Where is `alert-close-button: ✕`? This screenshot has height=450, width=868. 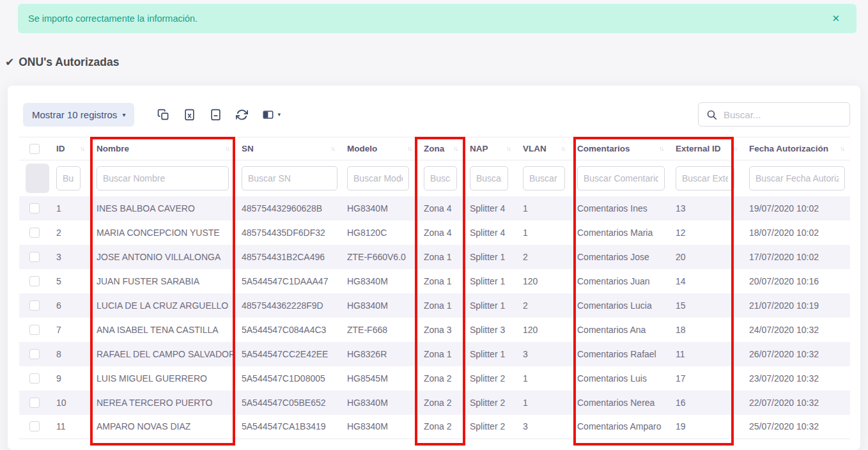 alert-close-button: ✕ is located at coordinates (836, 19).